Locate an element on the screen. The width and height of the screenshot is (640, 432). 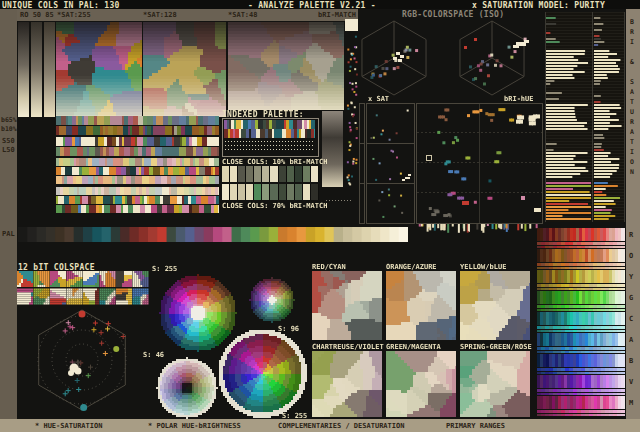
scatter-axis-rail is located at coordinates (362, 164).